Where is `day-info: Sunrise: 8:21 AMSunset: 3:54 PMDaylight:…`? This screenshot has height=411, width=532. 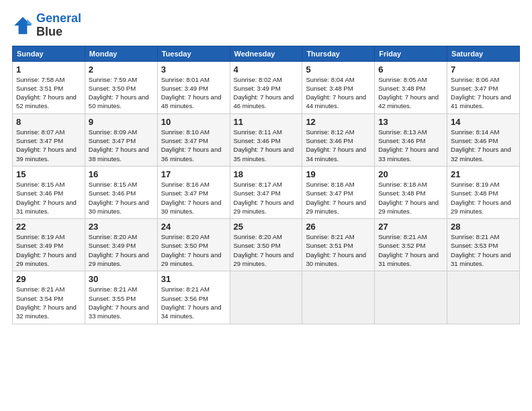
day-info: Sunrise: 8:21 AMSunset: 3:54 PMDaylight:… is located at coordinates (46, 302).